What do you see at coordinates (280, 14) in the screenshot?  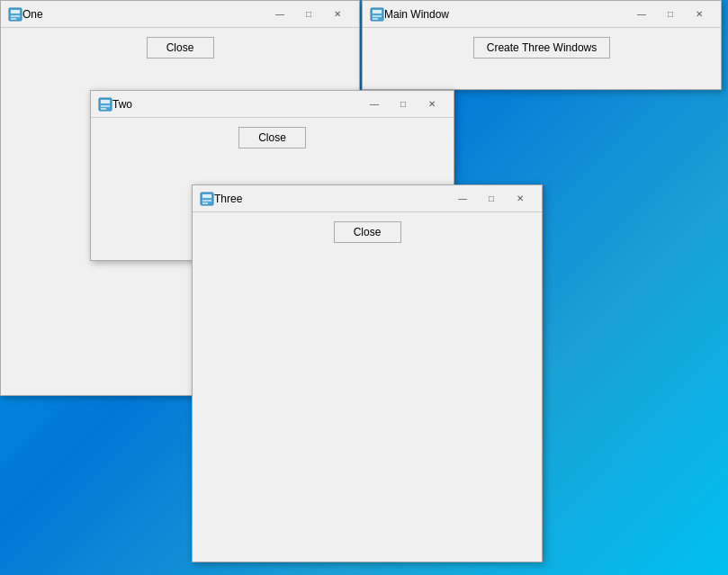 I see `window-one-minimize: —` at bounding box center [280, 14].